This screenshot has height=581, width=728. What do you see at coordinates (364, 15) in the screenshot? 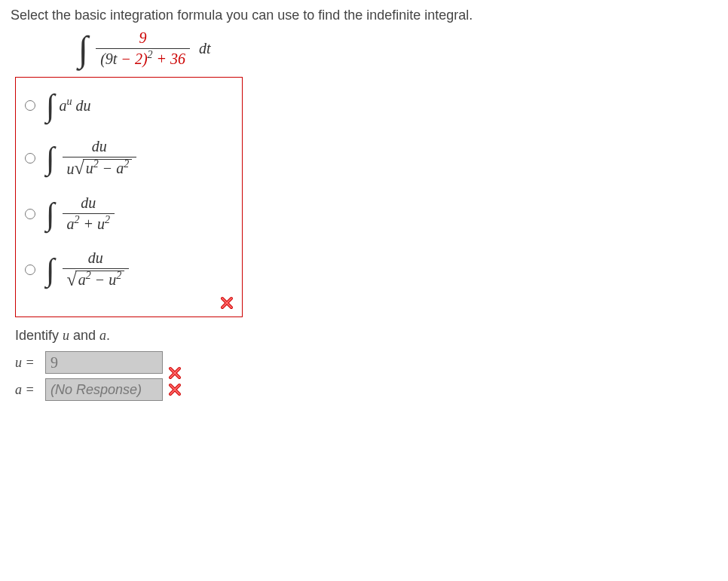
I see `question-prompt: Select the basic integration formula you…` at bounding box center [364, 15].